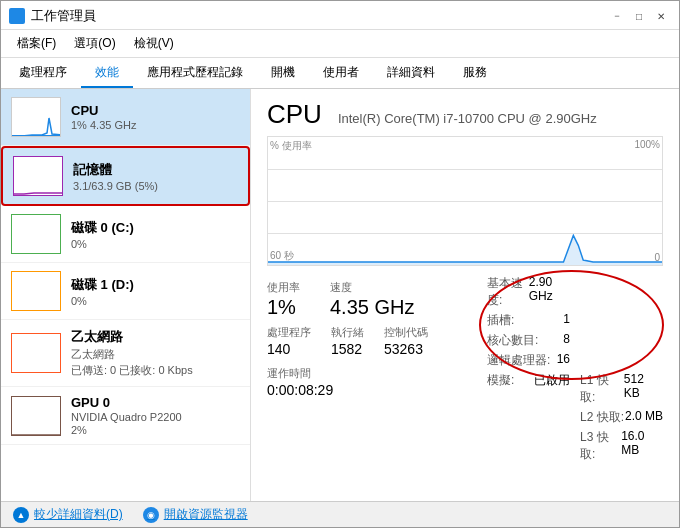 Image resolution: width=680 pixels, height=528 pixels. I want to click on tab-details: 詳細資料, so click(411, 73).